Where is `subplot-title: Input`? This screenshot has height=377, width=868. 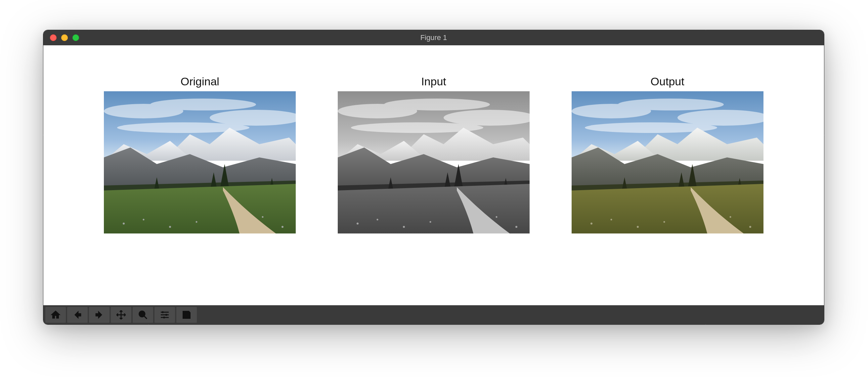 subplot-title: Input is located at coordinates (434, 82).